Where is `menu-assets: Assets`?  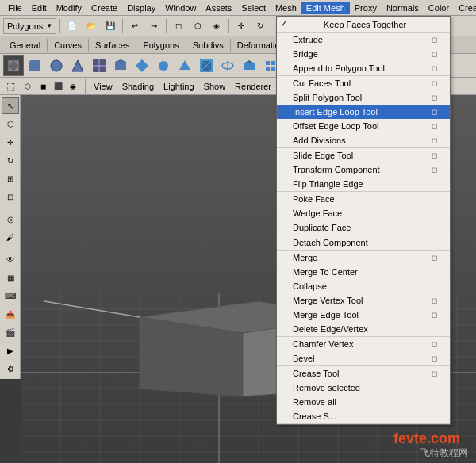
menu-assets: Assets is located at coordinates (219, 8).